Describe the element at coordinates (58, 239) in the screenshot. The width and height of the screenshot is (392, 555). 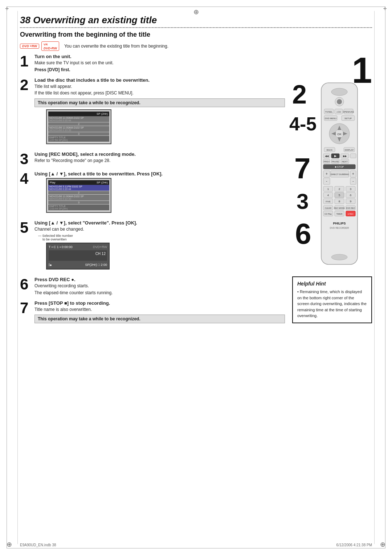
I see `callout-overwritten: to be overwritten` at that location.